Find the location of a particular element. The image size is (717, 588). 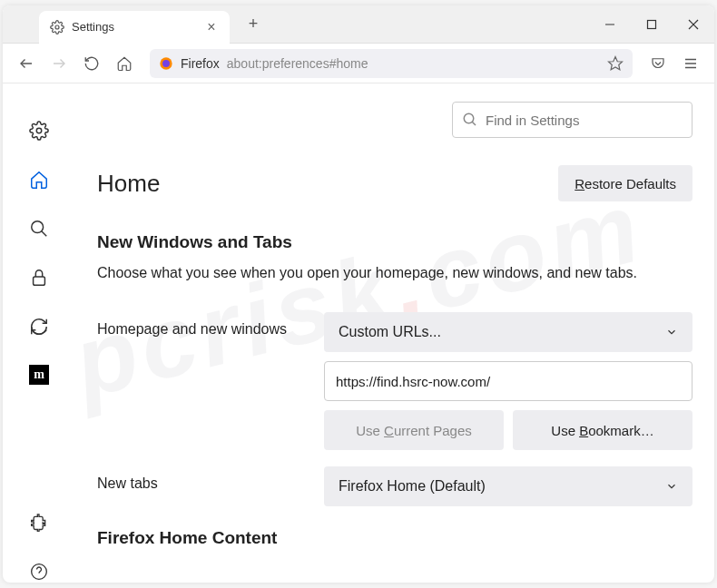

newtabs-select: Firefox Home (Default) is located at coordinates (508, 486).